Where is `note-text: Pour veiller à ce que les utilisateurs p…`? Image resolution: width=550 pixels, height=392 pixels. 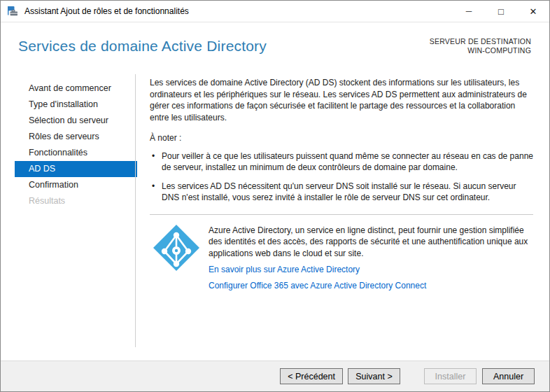 note-text: Pour veiller à ce que les utilisateurs p… is located at coordinates (347, 162).